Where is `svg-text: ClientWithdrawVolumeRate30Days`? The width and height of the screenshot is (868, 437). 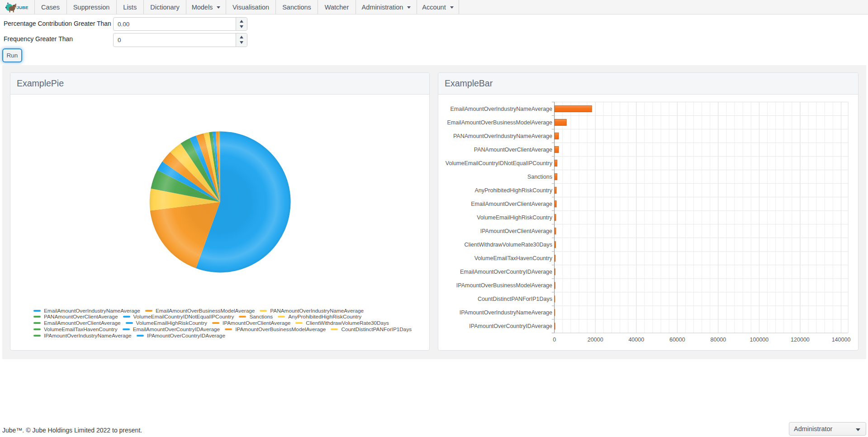 svg-text: ClientWithdrawVolumeRate30Days is located at coordinates (508, 245).